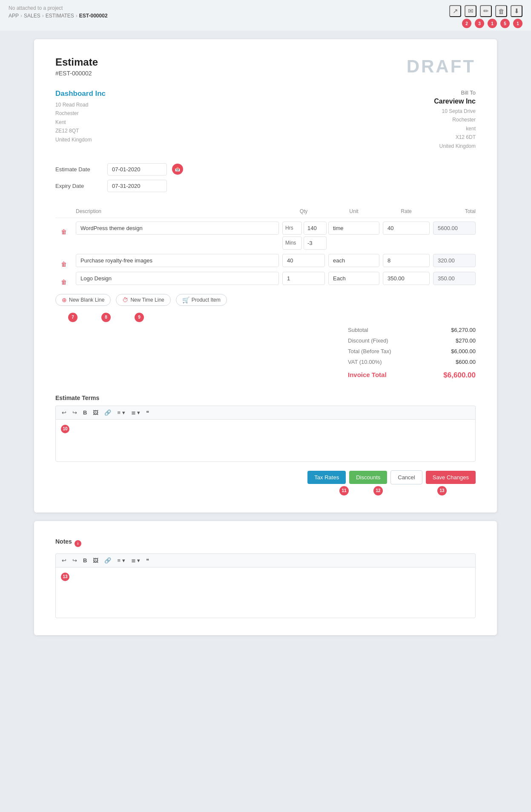 The image size is (531, 812). Describe the element at coordinates (466, 362) in the screenshot. I see `vat-amount: $600.00` at that location.